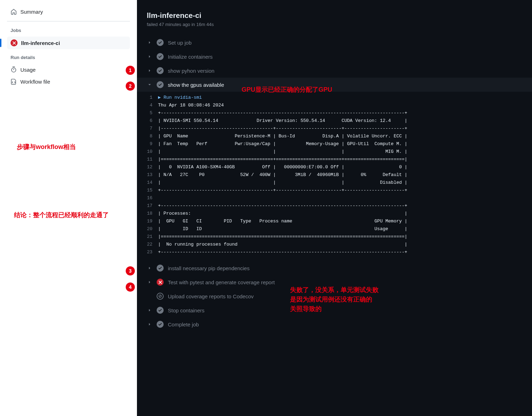  What do you see at coordinates (345, 160) in the screenshot?
I see `line-content: |=======================================…` at bounding box center [345, 160].